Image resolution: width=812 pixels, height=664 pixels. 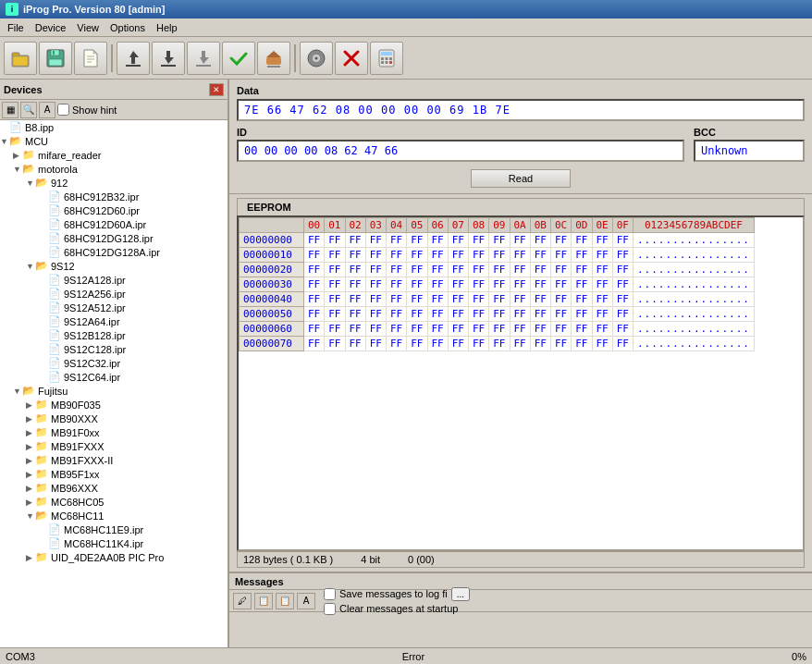 What do you see at coordinates (461, 594) in the screenshot?
I see `browse-log-button: ...` at bounding box center [461, 594].